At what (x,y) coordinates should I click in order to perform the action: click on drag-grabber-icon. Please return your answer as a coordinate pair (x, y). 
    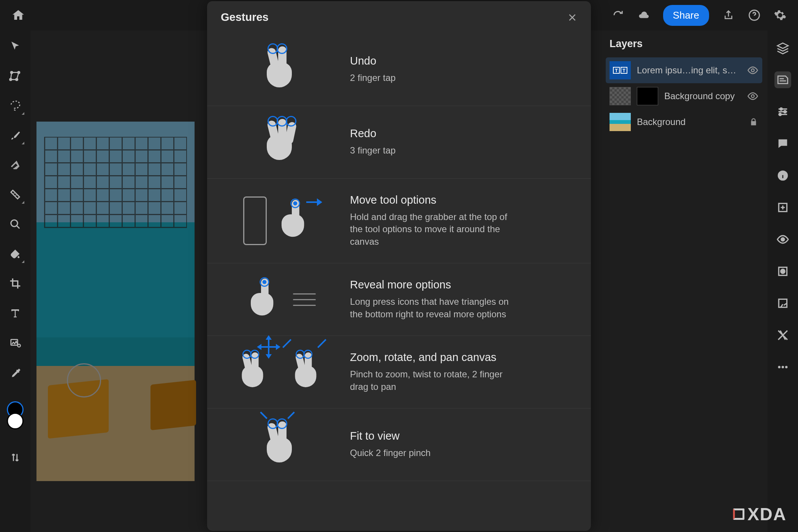
    Looking at the image, I should click on (278, 221).